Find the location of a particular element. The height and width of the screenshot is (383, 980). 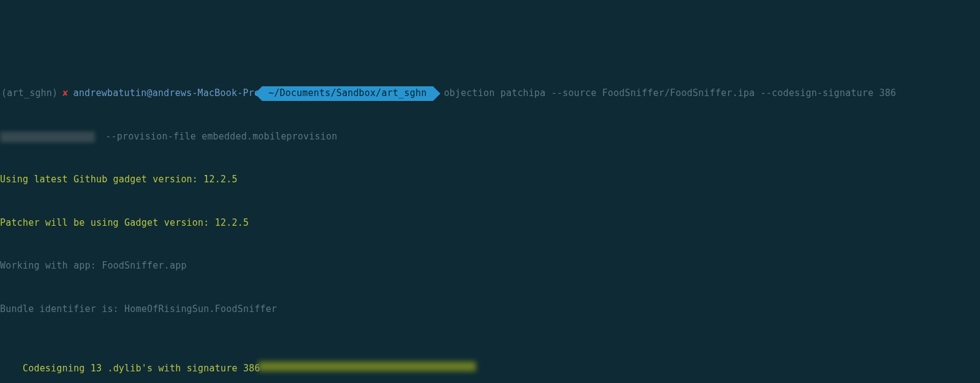

output-bundle-id: Bundle identifier is: HomeOfRisingSun.Fo… is located at coordinates (490, 310).